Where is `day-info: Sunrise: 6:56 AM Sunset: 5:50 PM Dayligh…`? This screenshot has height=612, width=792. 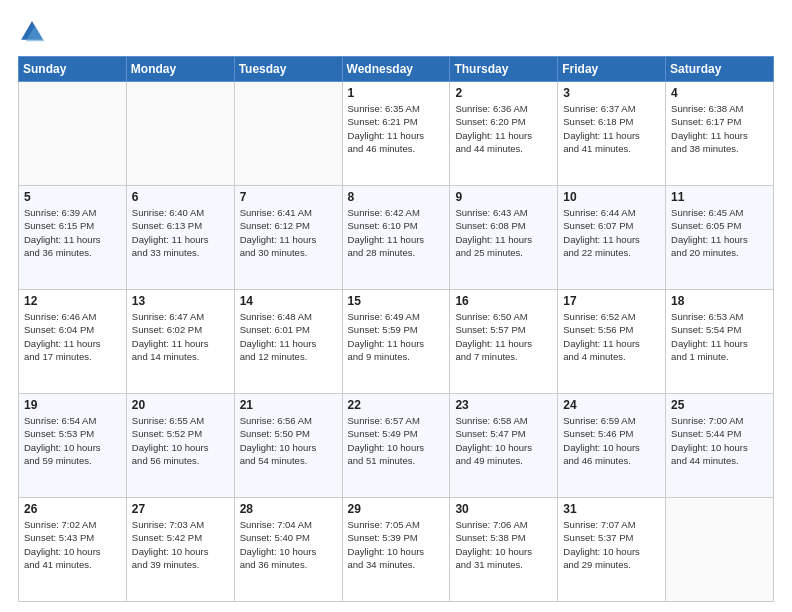
day-info: Sunrise: 6:56 AM Sunset: 5:50 PM Dayligh… is located at coordinates (288, 440).